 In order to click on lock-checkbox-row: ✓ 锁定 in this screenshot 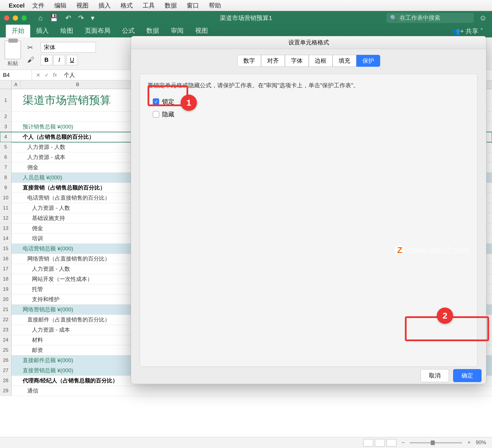, I will do `click(311, 102)`.